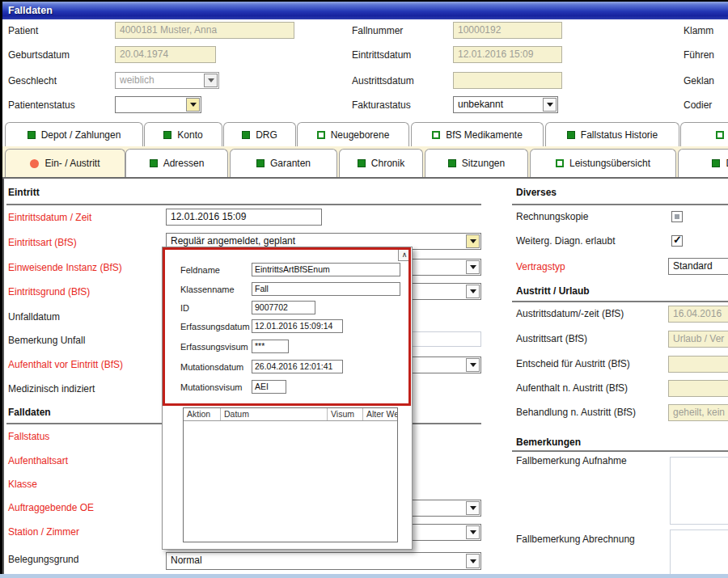  Describe the element at coordinates (74, 134) in the screenshot. I see `tab-depot-zahlungen: Depot / Zahlungen` at that location.